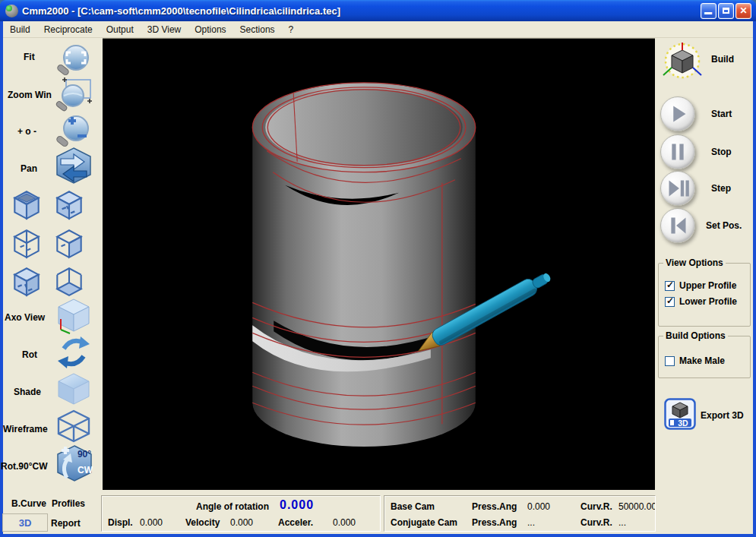 This screenshot has width=756, height=537. Describe the element at coordinates (494, 507) in the screenshot. I see `base-press-ang-label: Press.Ang` at that location.